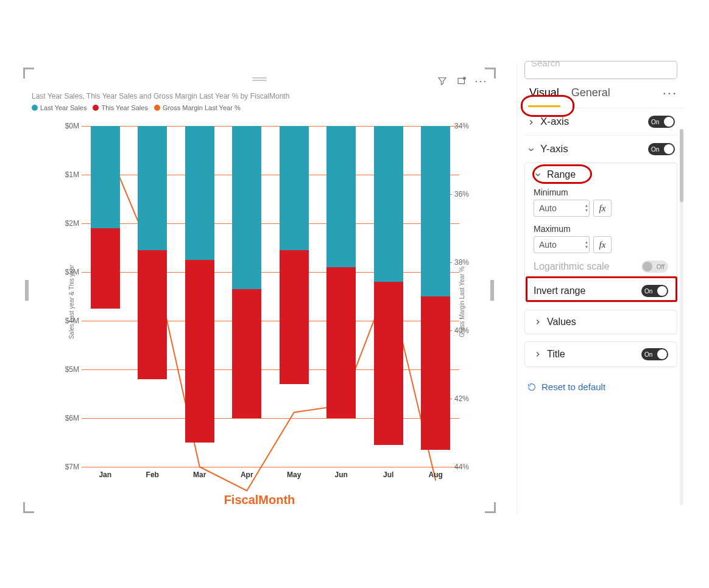 Image resolution: width=709 pixels, height=588 pixels. What do you see at coordinates (247, 473) in the screenshot?
I see `x-tick: Apr` at bounding box center [247, 473].